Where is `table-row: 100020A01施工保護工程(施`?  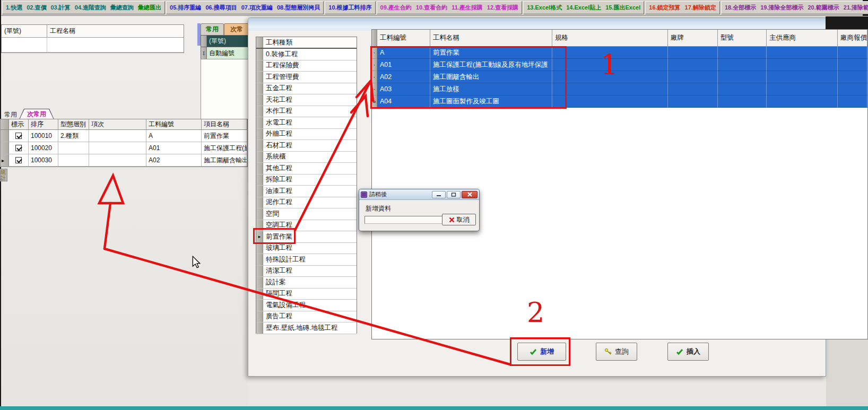
table-row: 100020A01施工保護工程(施 is located at coordinates (124, 149).